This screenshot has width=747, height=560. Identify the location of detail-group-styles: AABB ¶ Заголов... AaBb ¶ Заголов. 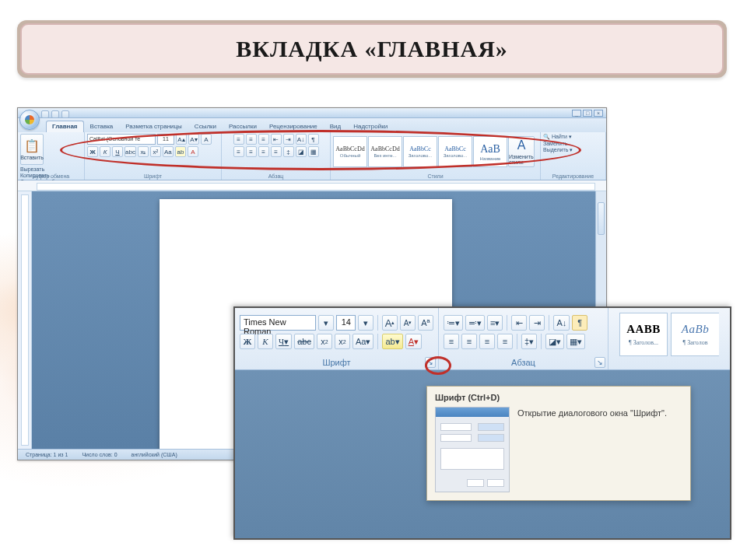
(669, 339).